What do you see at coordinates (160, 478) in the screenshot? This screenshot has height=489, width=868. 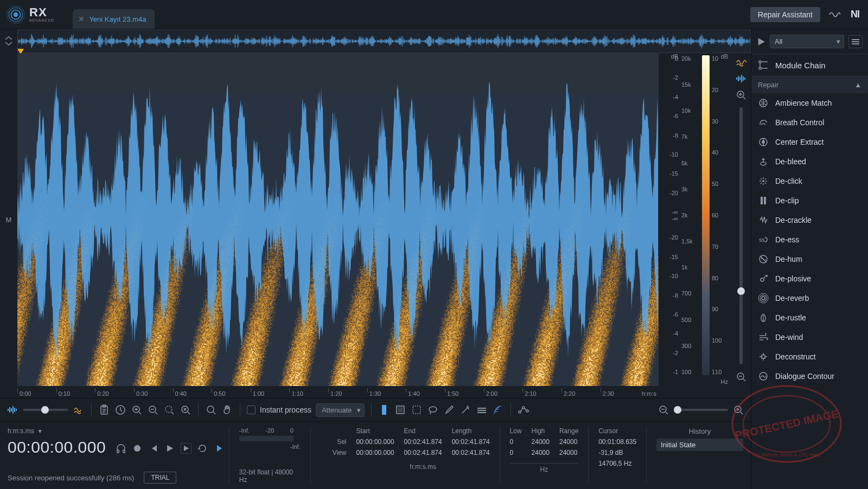 I see `trial-button: TRIAL` at bounding box center [160, 478].